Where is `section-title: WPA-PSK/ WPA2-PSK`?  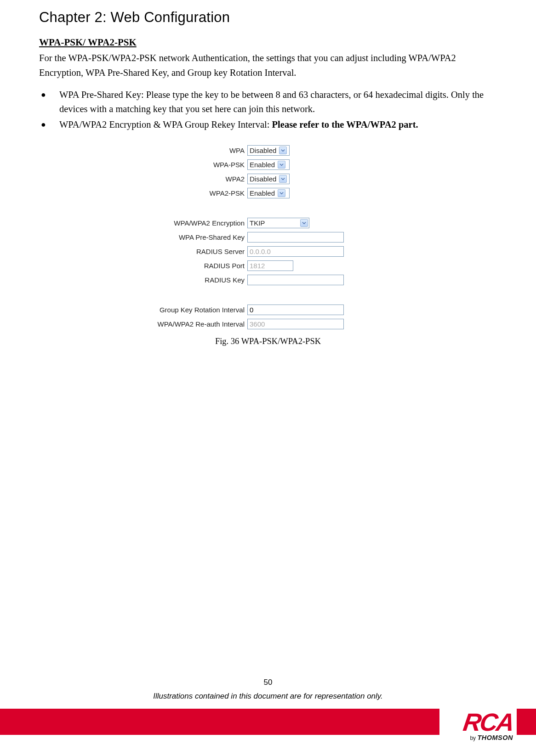 section-title: WPA-PSK/ WPA2-PSK is located at coordinates (268, 42).